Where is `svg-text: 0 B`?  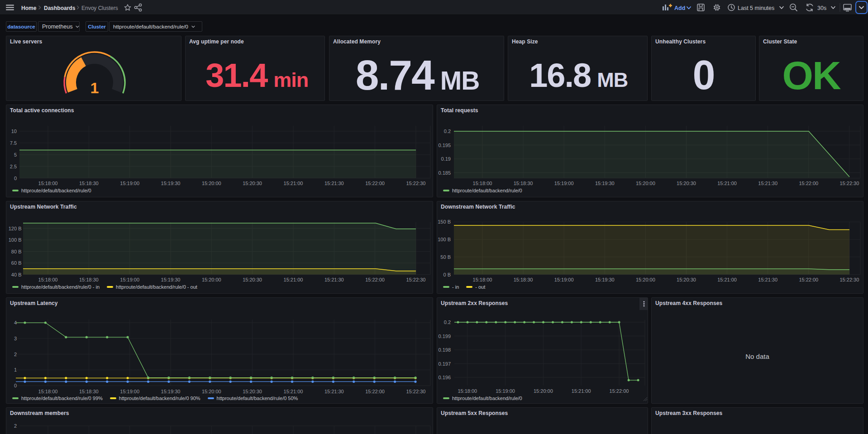 svg-text: 0 B is located at coordinates (447, 275).